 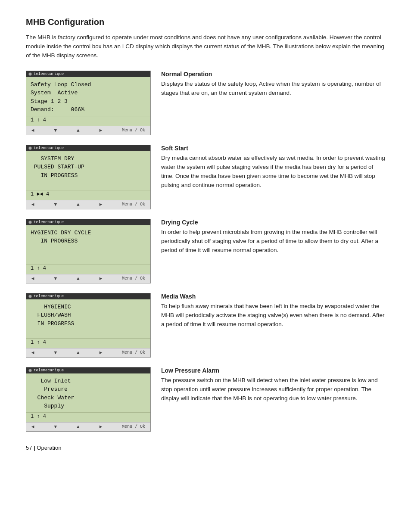 What do you see at coordinates (206, 325) in the screenshot?
I see `section-media-wash: telemecanique HYGIENIC FLUSH/WASH IN PRO…` at bounding box center [206, 325].